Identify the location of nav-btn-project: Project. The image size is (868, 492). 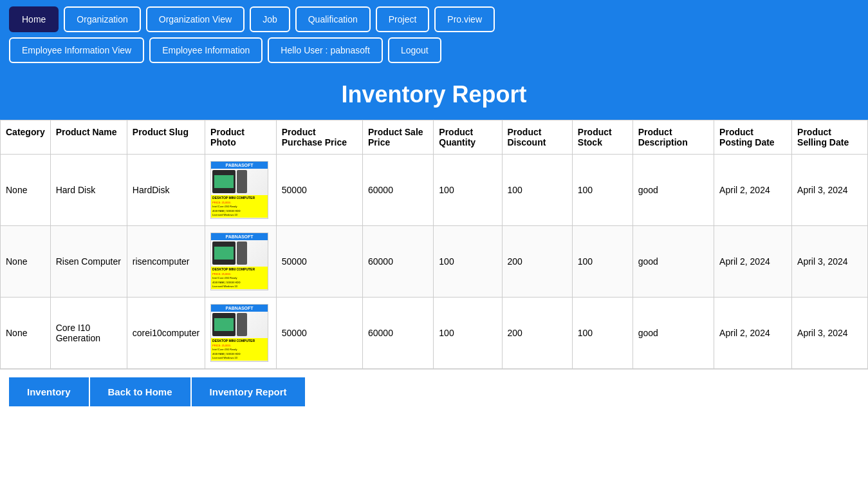
(403, 19).